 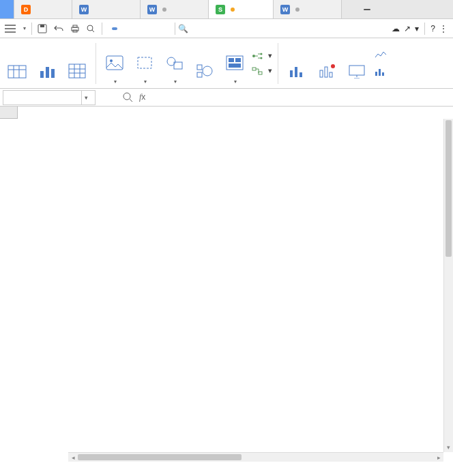 What do you see at coordinates (357, 64) in the screenshot?
I see `present-charts-button` at bounding box center [357, 64].